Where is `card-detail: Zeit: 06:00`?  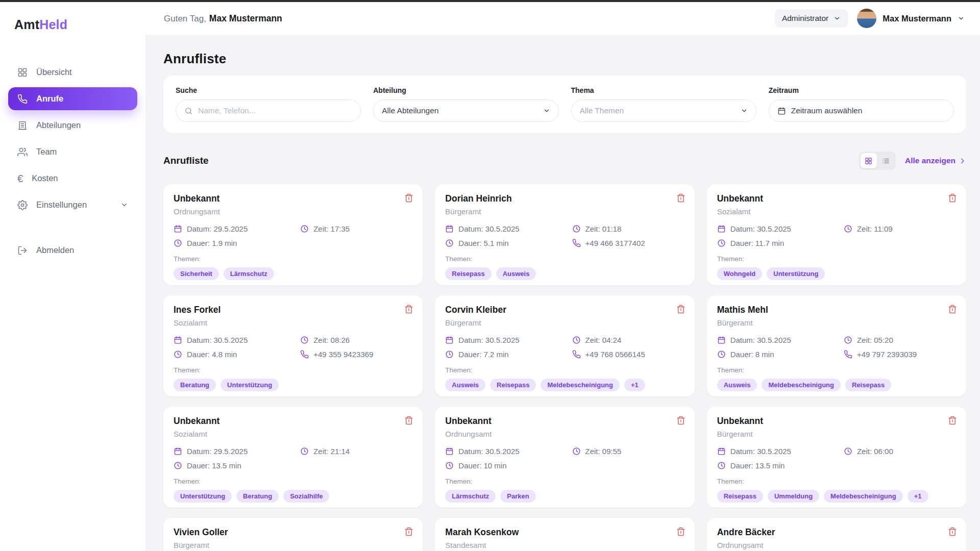 card-detail: Zeit: 06:00 is located at coordinates (900, 451).